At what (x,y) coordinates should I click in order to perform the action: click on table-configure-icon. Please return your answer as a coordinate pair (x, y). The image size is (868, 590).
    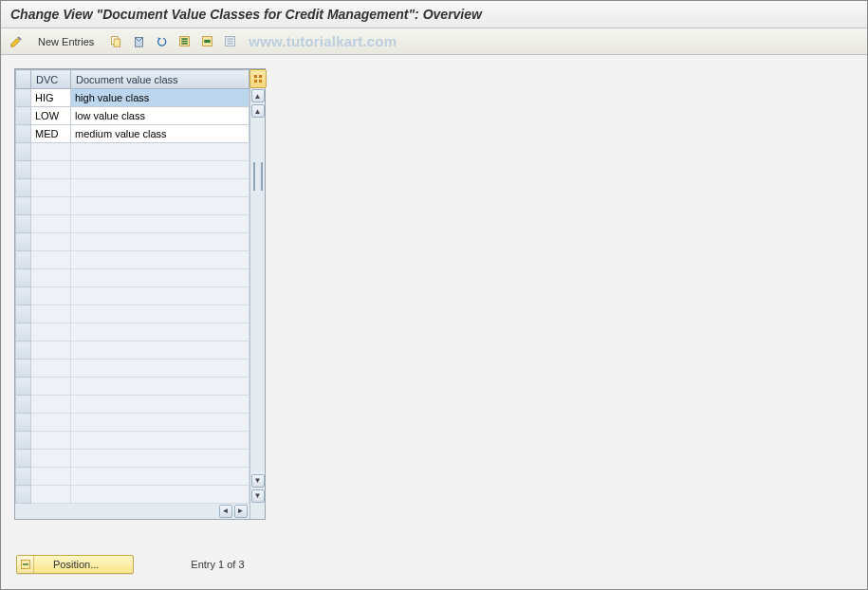
    Looking at the image, I should click on (258, 79).